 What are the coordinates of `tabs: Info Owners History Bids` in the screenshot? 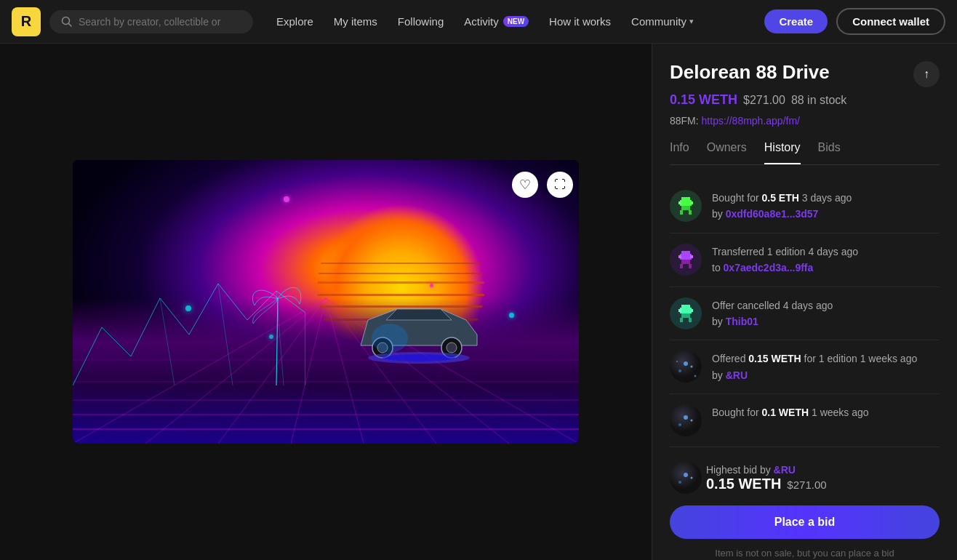 It's located at (804, 153).